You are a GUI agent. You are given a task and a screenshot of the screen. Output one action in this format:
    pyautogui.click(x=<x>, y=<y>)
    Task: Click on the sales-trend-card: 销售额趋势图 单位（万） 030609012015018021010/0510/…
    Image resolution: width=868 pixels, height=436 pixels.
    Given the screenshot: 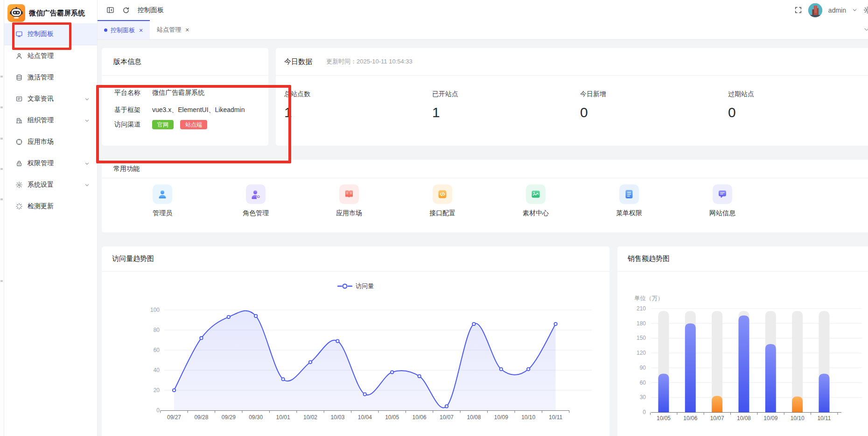 What is the action you would take?
    pyautogui.click(x=743, y=341)
    